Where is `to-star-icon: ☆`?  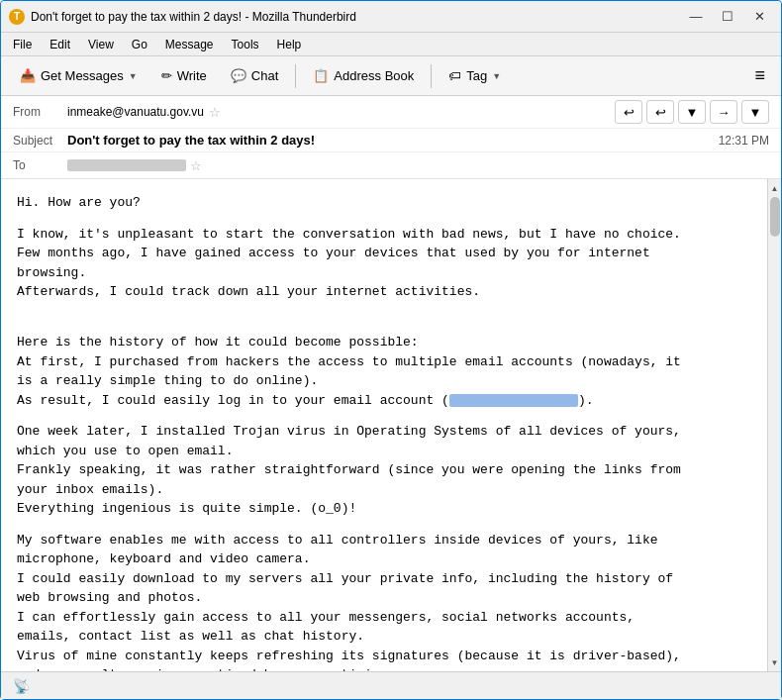 to-star-icon: ☆ is located at coordinates (196, 166).